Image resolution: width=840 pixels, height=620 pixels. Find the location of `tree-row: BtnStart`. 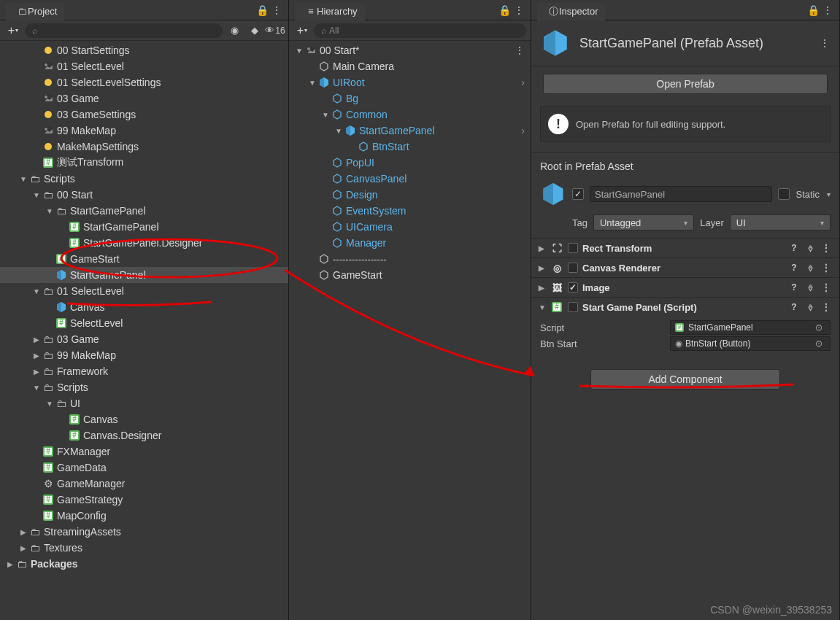

tree-row: BtnStart is located at coordinates (410, 147).